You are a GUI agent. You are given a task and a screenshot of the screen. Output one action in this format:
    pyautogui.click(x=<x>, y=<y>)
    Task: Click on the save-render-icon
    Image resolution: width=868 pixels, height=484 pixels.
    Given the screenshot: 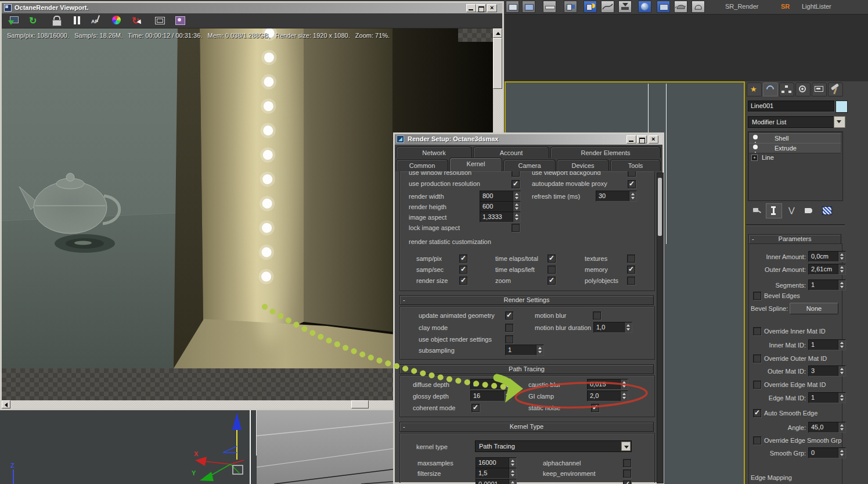 What is the action you would take?
    pyautogui.click(x=13, y=21)
    